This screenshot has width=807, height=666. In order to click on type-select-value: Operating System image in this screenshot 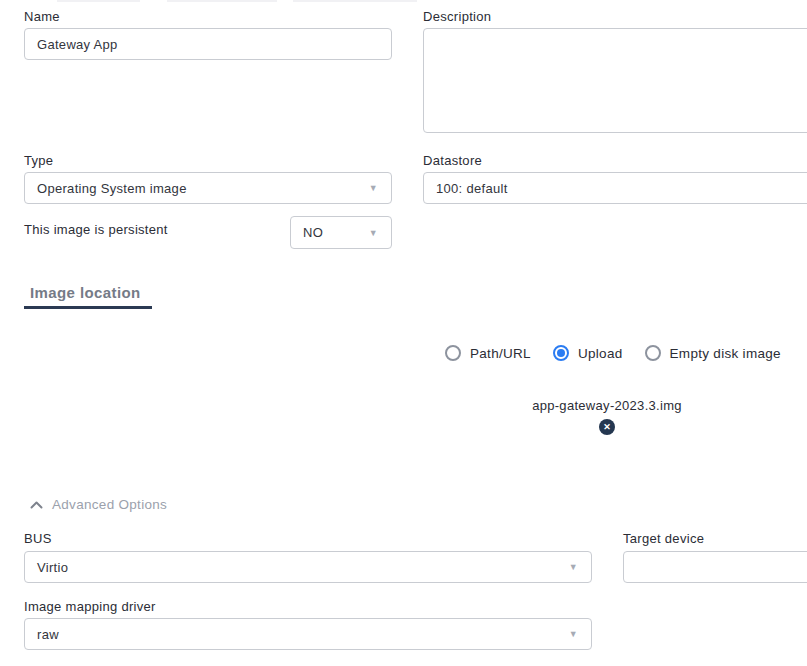, I will do `click(112, 188)`.